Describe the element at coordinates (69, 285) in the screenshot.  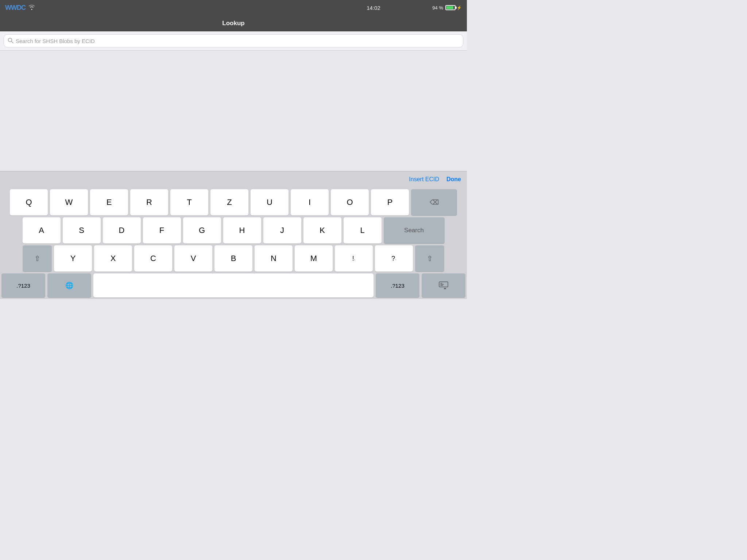
I see `globe-key: 🌐` at that location.